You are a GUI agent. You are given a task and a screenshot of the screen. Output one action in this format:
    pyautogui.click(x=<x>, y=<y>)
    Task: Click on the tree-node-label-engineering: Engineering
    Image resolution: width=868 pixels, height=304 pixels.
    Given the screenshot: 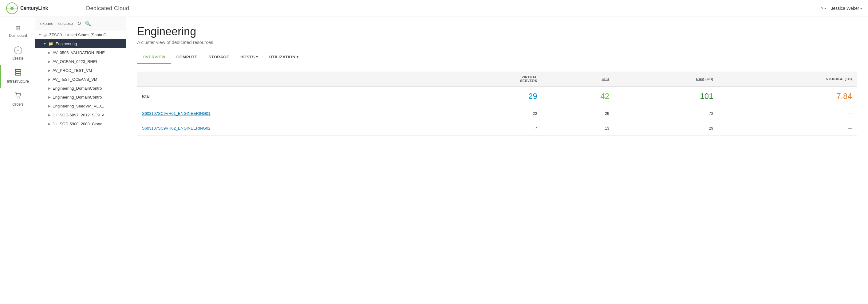 What is the action you would take?
    pyautogui.click(x=66, y=44)
    